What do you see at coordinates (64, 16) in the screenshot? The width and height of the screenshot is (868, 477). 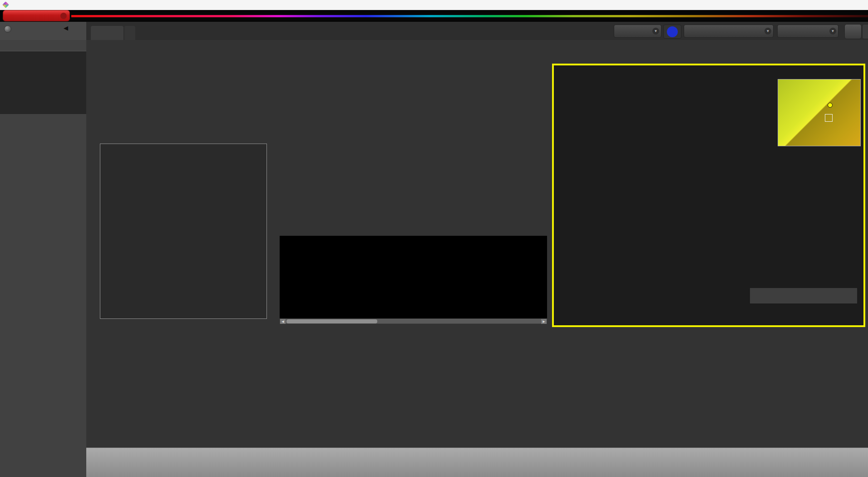 I see `chevron-down-icon` at bounding box center [64, 16].